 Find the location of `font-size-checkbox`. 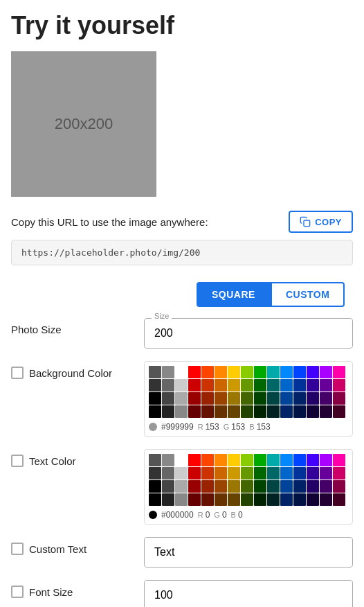

font-size-checkbox is located at coordinates (17, 592).